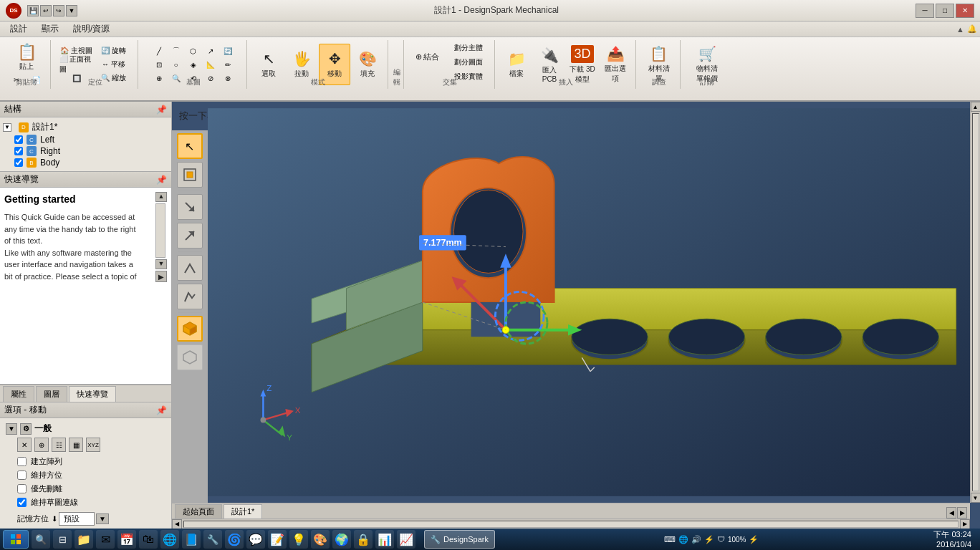 This screenshot has width=980, height=550. What do you see at coordinates (190, 146) in the screenshot?
I see `canvas-select-tool: ↖` at bounding box center [190, 146].